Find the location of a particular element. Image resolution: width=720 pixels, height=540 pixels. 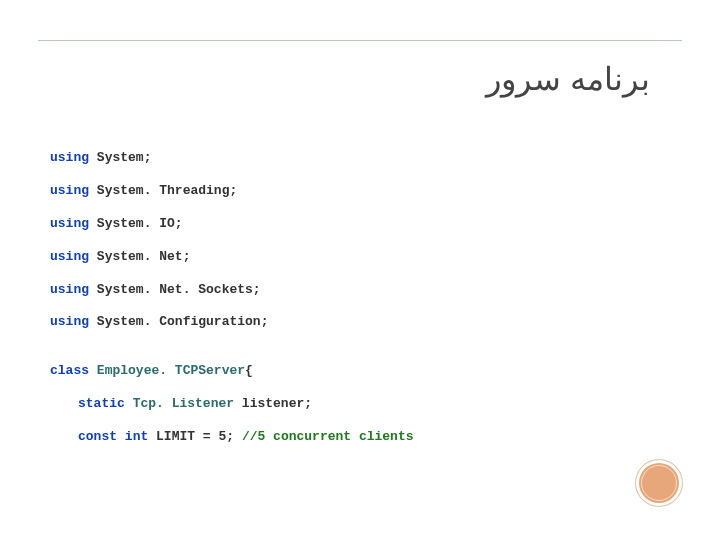

code-line: using System; is located at coordinates (360, 158).